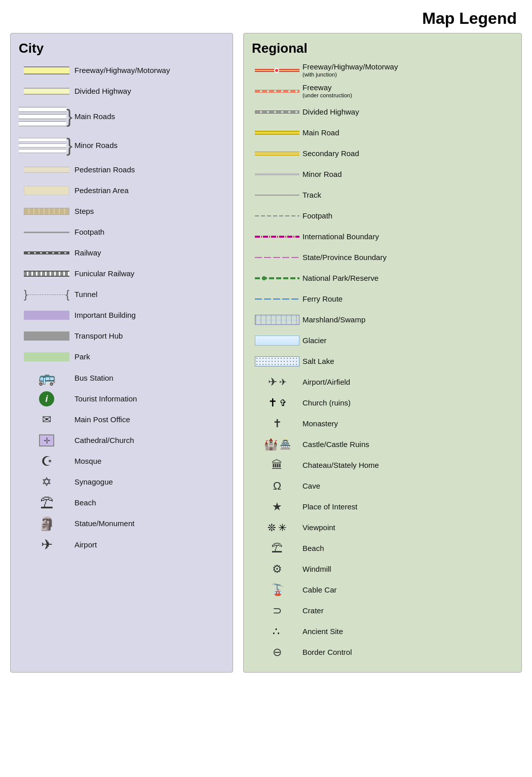  I want to click on list-item: ✈ ✈ Airport/Airfield, so click(383, 382).